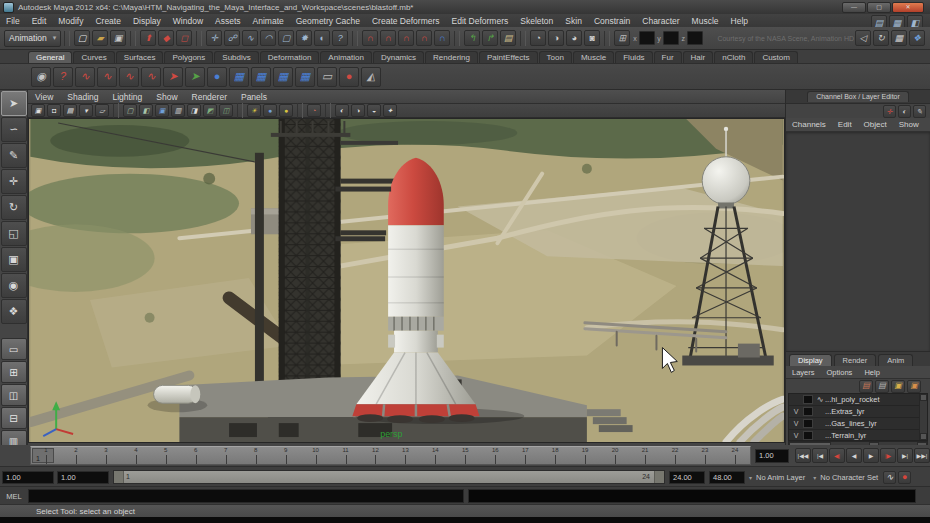 This screenshot has width=930, height=523. What do you see at coordinates (881, 38) in the screenshot?
I see `rotate-view-icon` at bounding box center [881, 38].